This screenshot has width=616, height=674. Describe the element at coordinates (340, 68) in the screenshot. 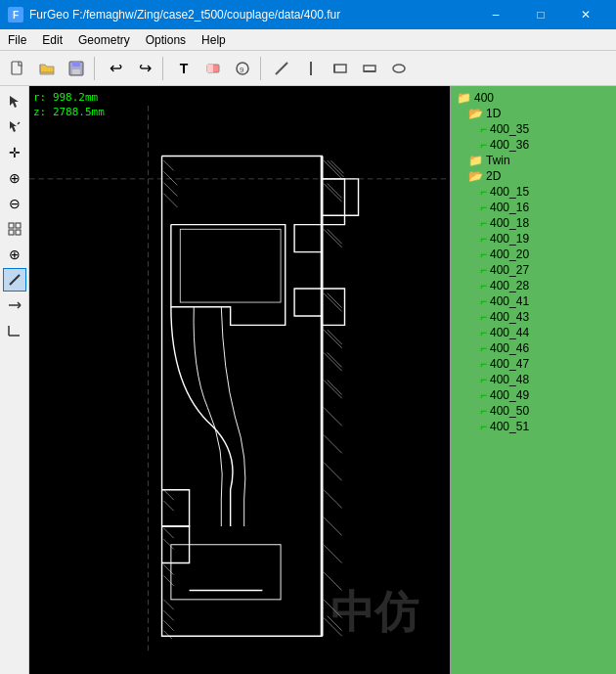

I see `rect-button` at that location.